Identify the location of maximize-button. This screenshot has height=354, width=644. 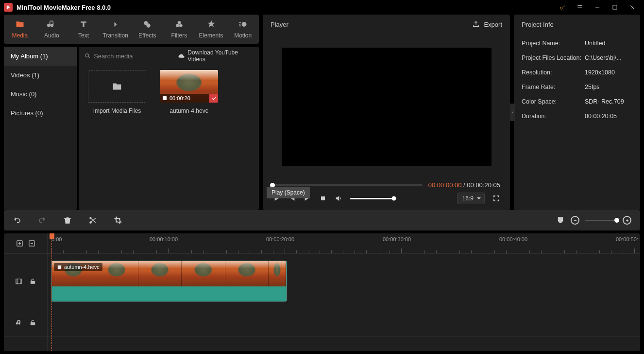
(615, 7).